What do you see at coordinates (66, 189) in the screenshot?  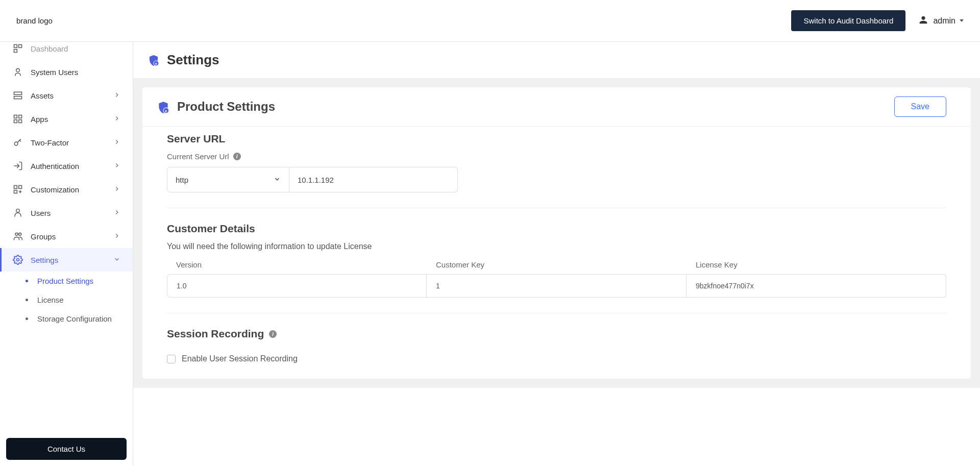 I see `sidebar-item-customization: Customization` at bounding box center [66, 189].